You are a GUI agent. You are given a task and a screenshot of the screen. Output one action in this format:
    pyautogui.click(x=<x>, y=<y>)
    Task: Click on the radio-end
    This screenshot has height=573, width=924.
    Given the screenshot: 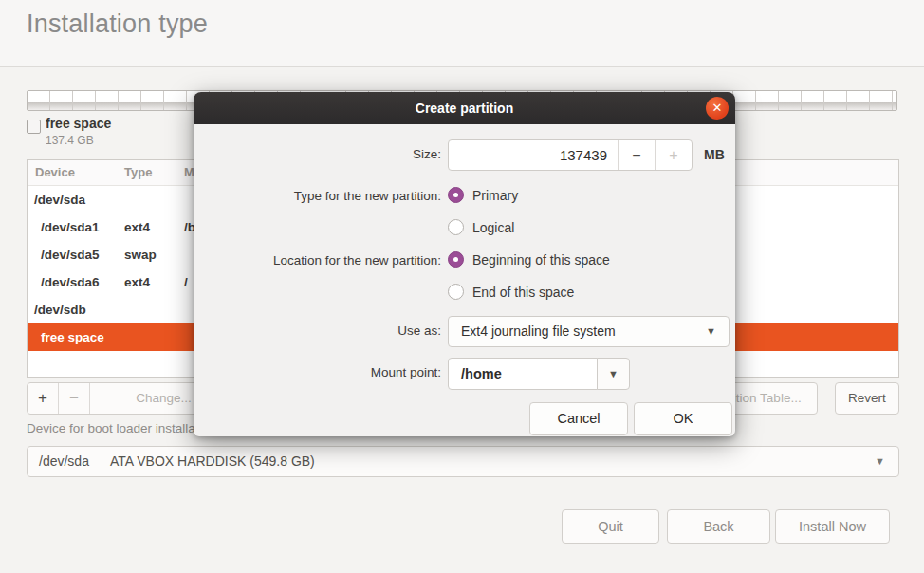 What is the action you would take?
    pyautogui.click(x=455, y=292)
    